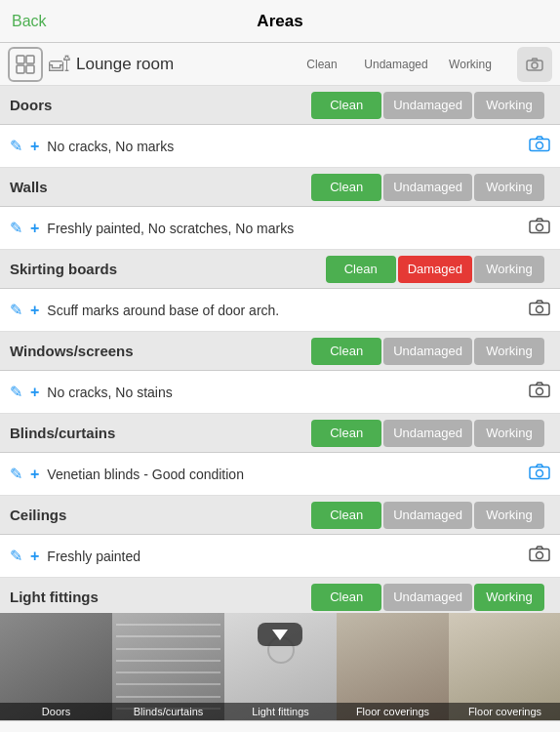 The image size is (560, 732). What do you see at coordinates (284, 146) in the screenshot?
I see `doors-note: No cracks, No marks` at bounding box center [284, 146].